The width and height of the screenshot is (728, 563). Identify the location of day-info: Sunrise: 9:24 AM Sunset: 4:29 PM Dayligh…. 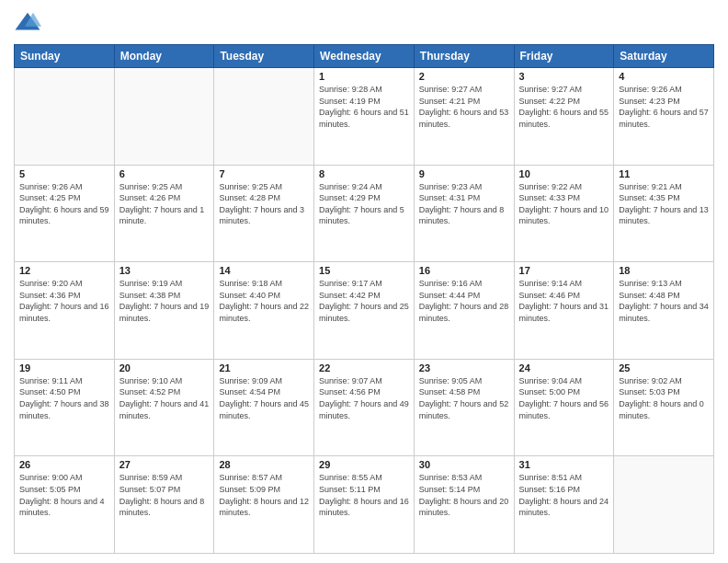
(364, 204).